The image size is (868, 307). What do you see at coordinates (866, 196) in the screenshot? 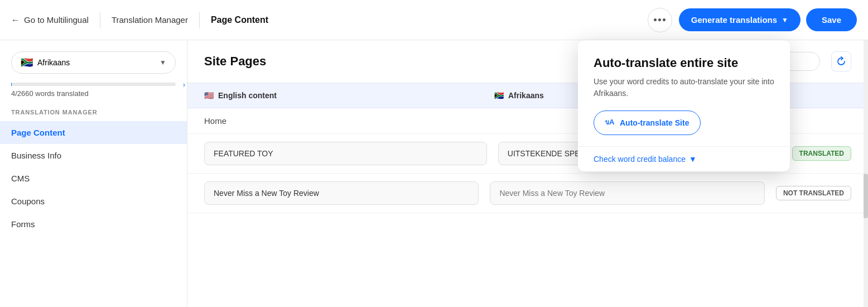
I see `scrollbar-thumb` at bounding box center [866, 196].